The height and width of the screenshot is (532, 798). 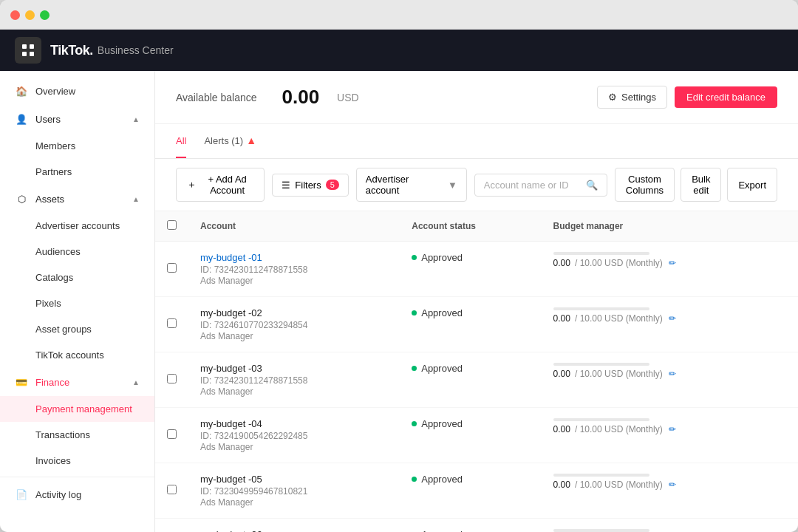 What do you see at coordinates (28, 50) in the screenshot?
I see `grid-menu-button` at bounding box center [28, 50].